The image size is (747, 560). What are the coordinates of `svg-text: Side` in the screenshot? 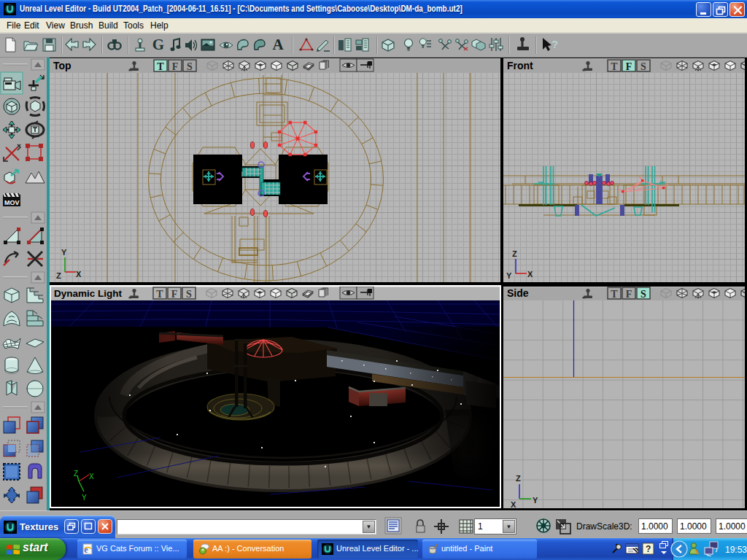 It's located at (518, 293).